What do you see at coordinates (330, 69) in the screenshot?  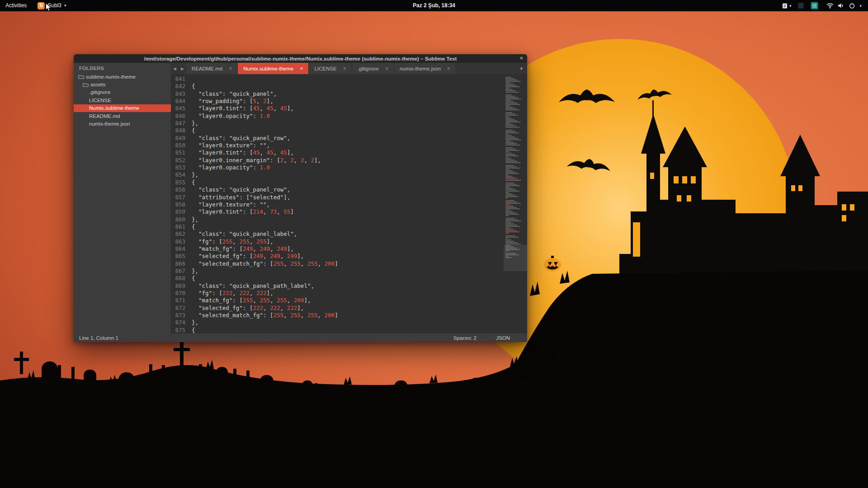 I see `tab-license: LICENSE×` at bounding box center [330, 69].